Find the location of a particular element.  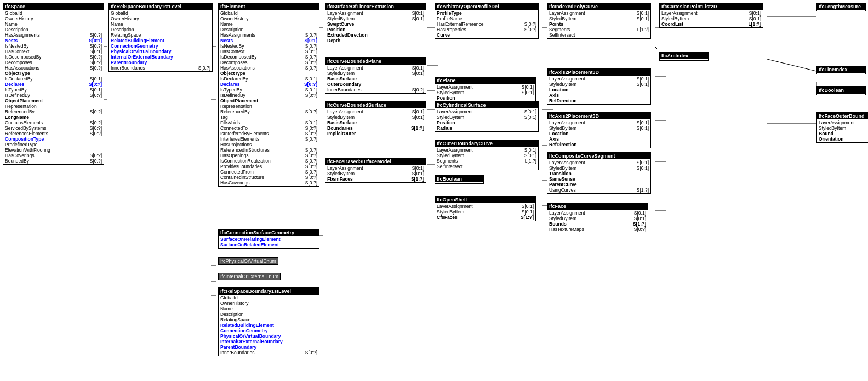

header-ifcboolean-mid: IfcBoolean is located at coordinates (459, 179).